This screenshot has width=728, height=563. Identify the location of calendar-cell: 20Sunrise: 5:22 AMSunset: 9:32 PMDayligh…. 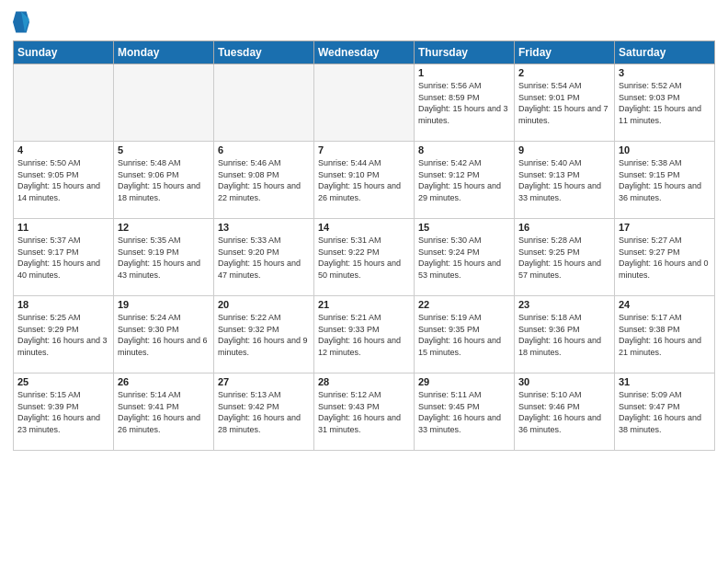
(265, 335).